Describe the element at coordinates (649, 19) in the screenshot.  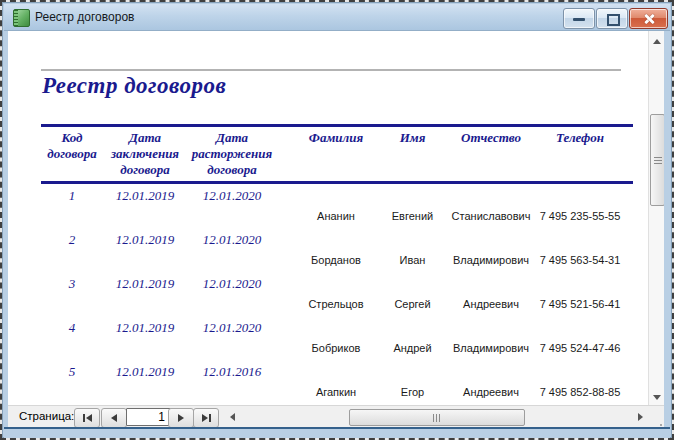
I see `close-icon` at that location.